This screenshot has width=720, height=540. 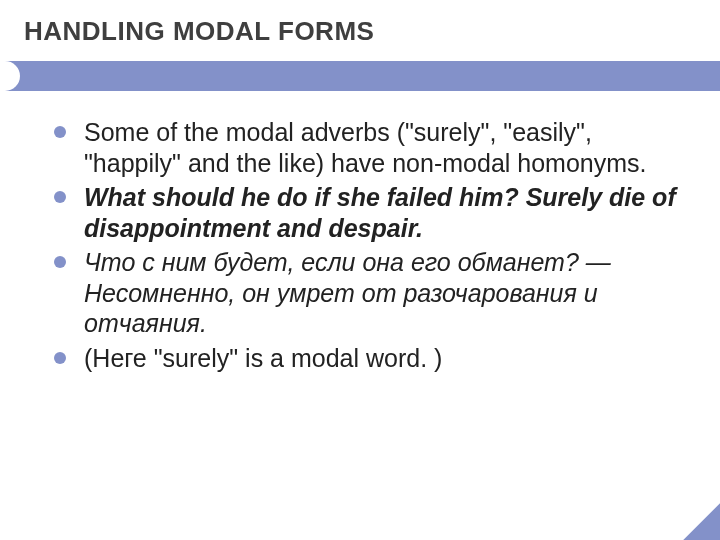 What do you see at coordinates (360, 24) in the screenshot?
I see `slide-header: HANDLING MODAL FORMS` at bounding box center [360, 24].